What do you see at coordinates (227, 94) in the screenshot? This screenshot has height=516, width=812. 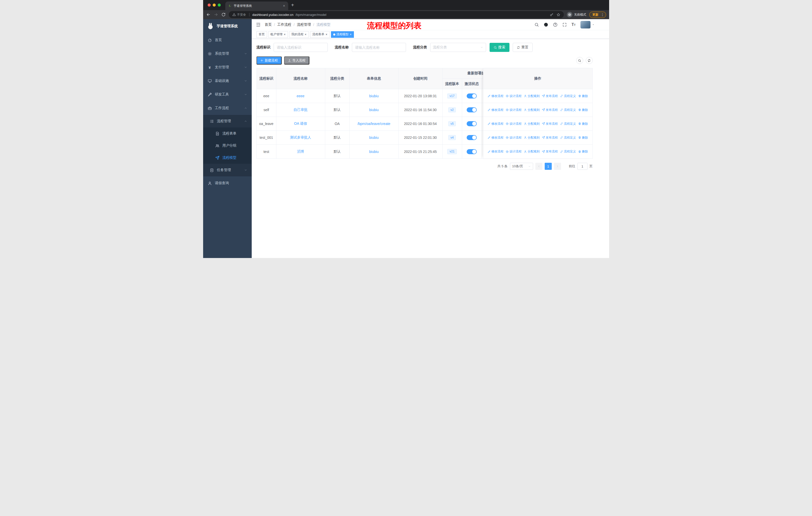 I see `sidebar-item-devtools: 研发工具` at bounding box center [227, 94].